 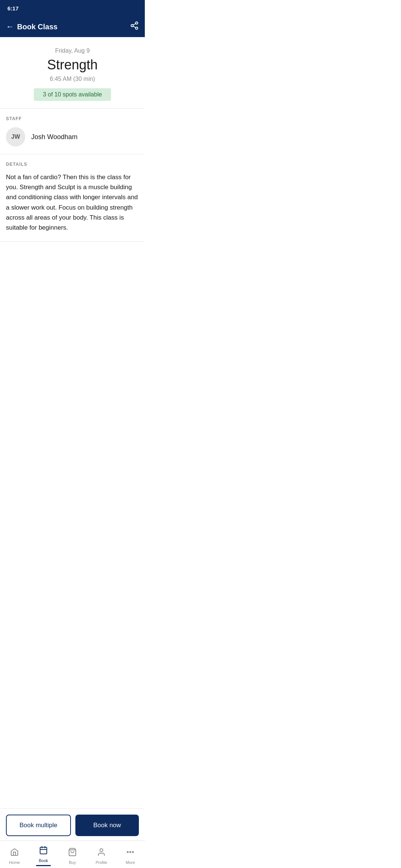 I want to click on details-section: DETAILS Not a fan of cardio? Then this i…, so click(x=72, y=198).